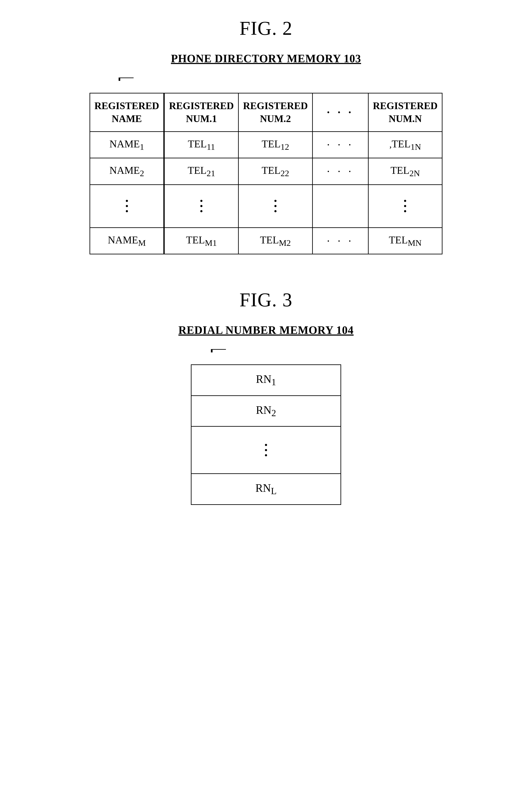 The width and height of the screenshot is (532, 790). What do you see at coordinates (266, 450) in the screenshot?
I see `redial-row-dots` at bounding box center [266, 450].